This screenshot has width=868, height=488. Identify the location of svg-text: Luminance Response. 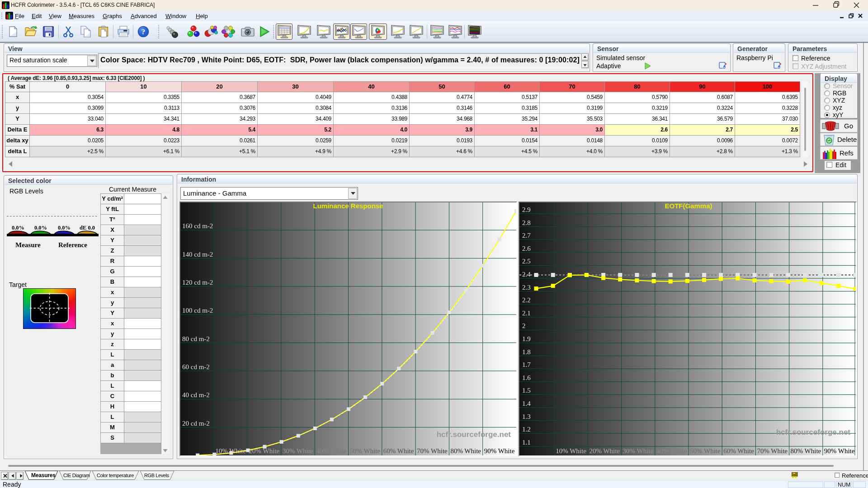
(348, 206).